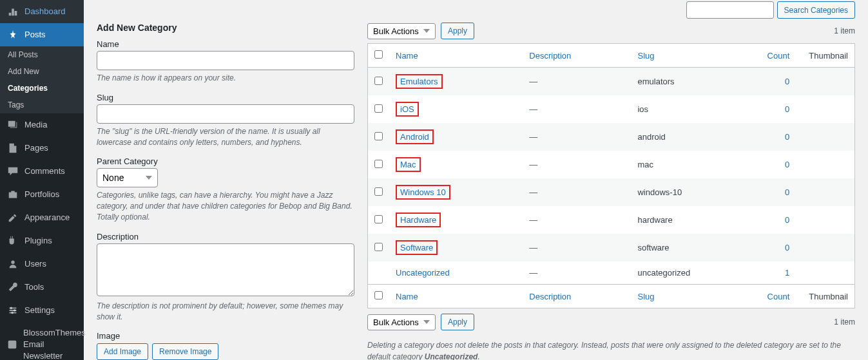 The width and height of the screenshot is (868, 360). Describe the element at coordinates (409, 165) in the screenshot. I see `category-link: Mac` at that location.